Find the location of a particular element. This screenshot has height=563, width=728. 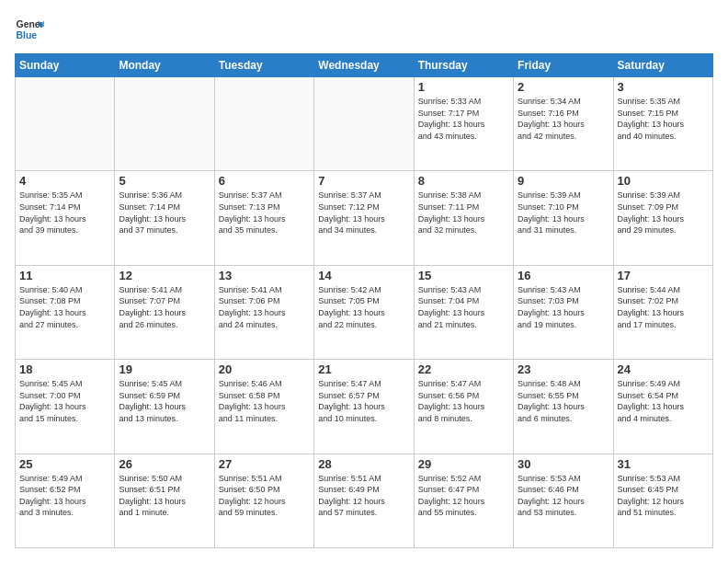

calendar-cell: 31Sunrise: 5:53 AM Sunset: 6:45 PM Dayli… is located at coordinates (663, 500).